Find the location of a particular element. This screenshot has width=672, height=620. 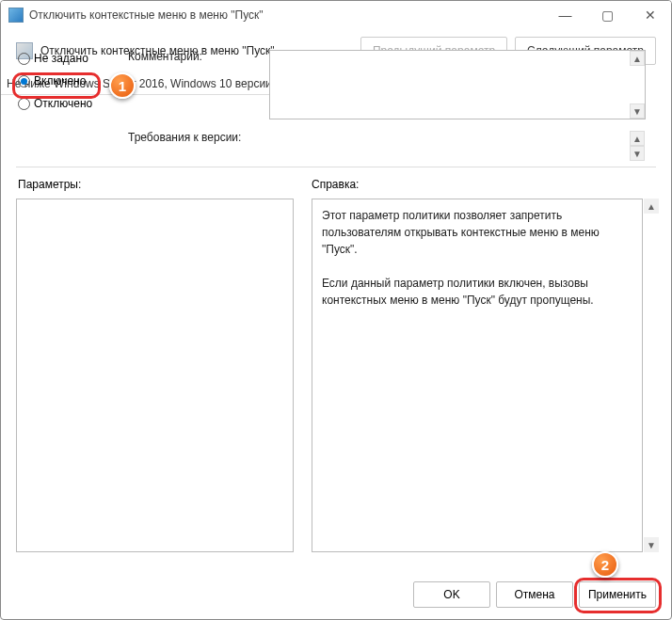

radio-label: Не задано is located at coordinates (61, 58).